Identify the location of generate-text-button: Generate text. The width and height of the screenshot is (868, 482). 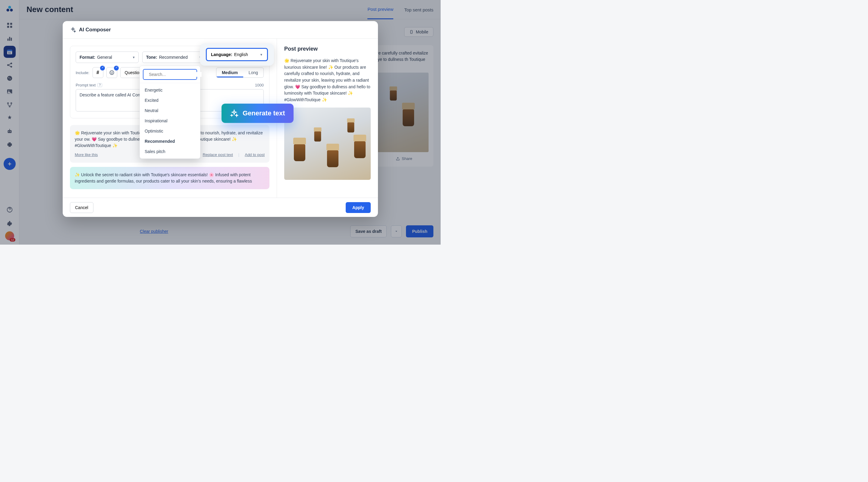
(257, 113).